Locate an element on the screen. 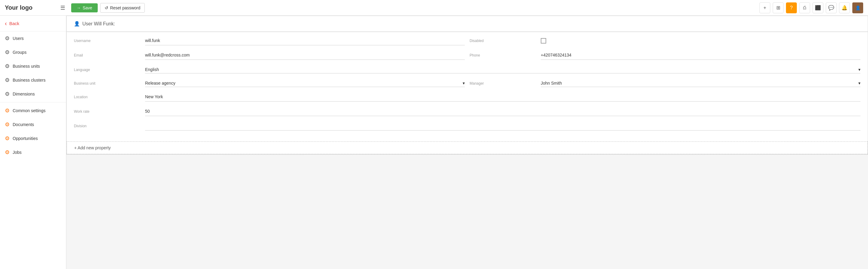  add-button: + is located at coordinates (765, 8).